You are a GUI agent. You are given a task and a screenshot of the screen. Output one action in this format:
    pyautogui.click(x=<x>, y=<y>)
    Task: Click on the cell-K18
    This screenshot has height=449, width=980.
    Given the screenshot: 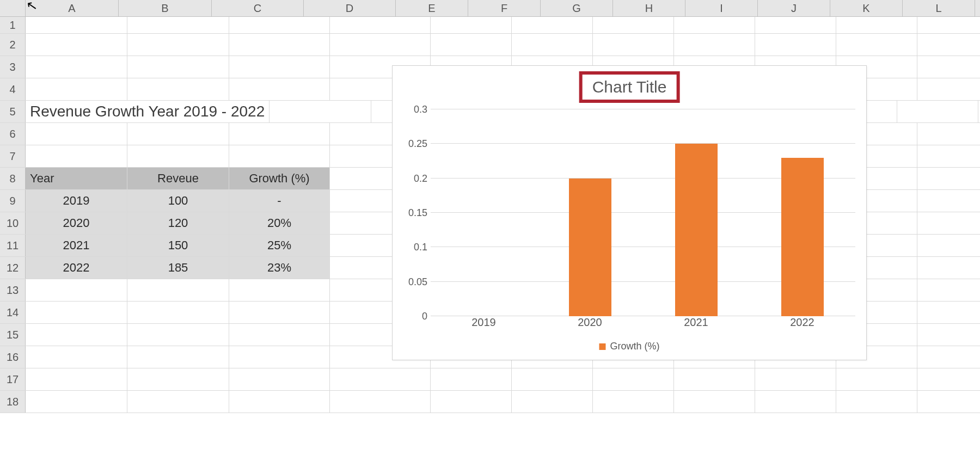 What is the action you would take?
    pyautogui.click(x=948, y=402)
    